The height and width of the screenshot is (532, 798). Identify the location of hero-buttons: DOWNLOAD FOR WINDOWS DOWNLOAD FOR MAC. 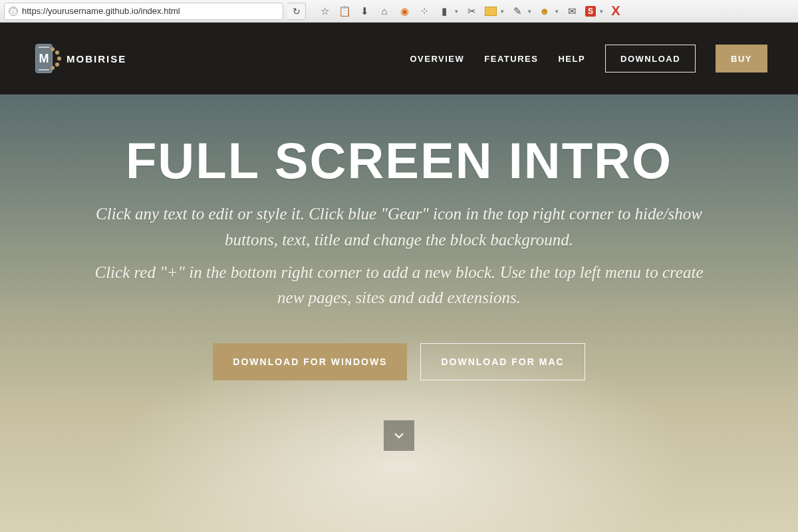
(399, 362).